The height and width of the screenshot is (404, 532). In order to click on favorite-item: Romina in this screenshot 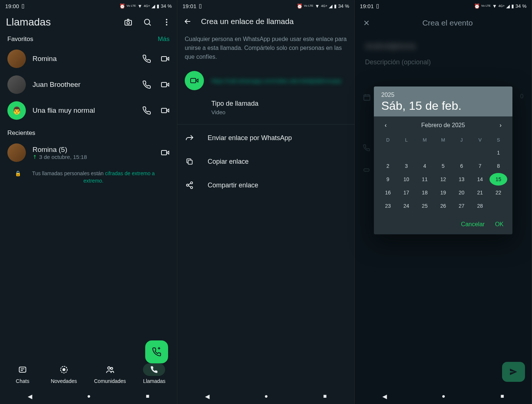, I will do `click(89, 59)`.